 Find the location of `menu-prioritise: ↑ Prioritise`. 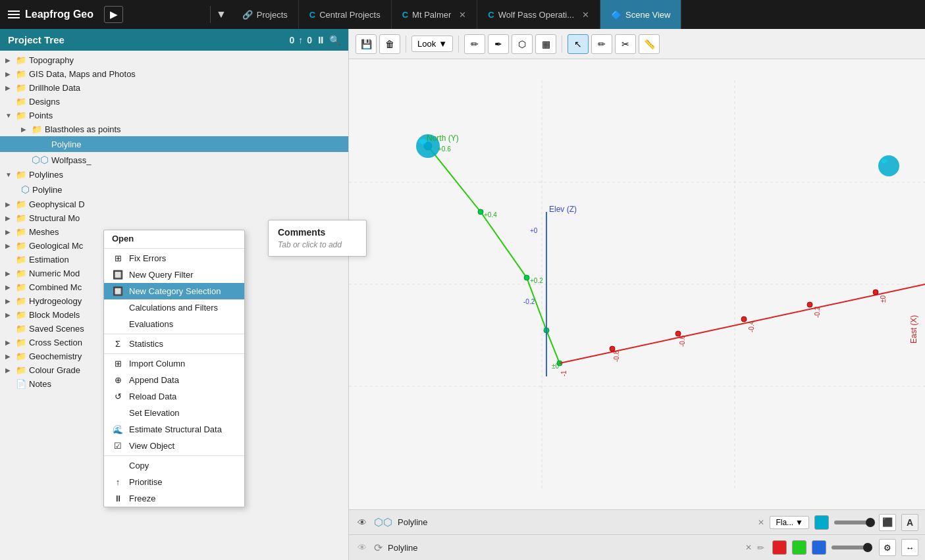

menu-prioritise: ↑ Prioritise is located at coordinates (174, 482).